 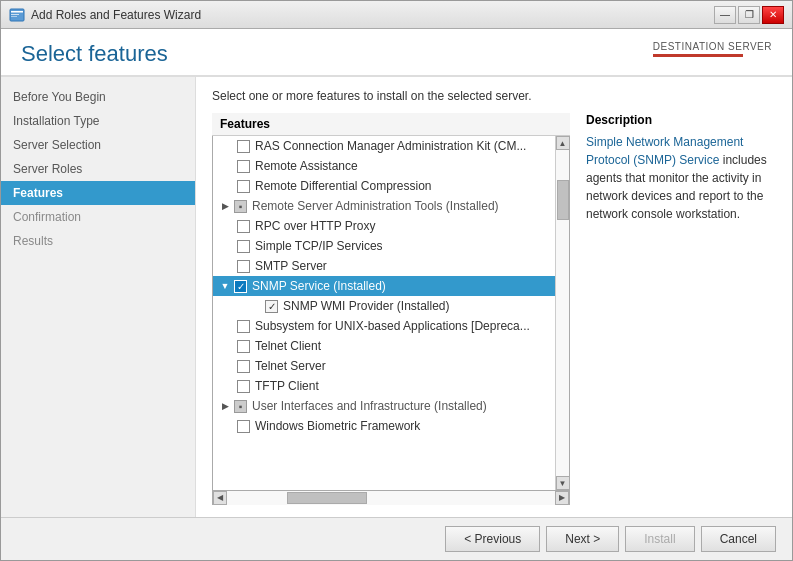 What do you see at coordinates (244, 186) in the screenshot?
I see `checkbox-remote-diff` at bounding box center [244, 186].